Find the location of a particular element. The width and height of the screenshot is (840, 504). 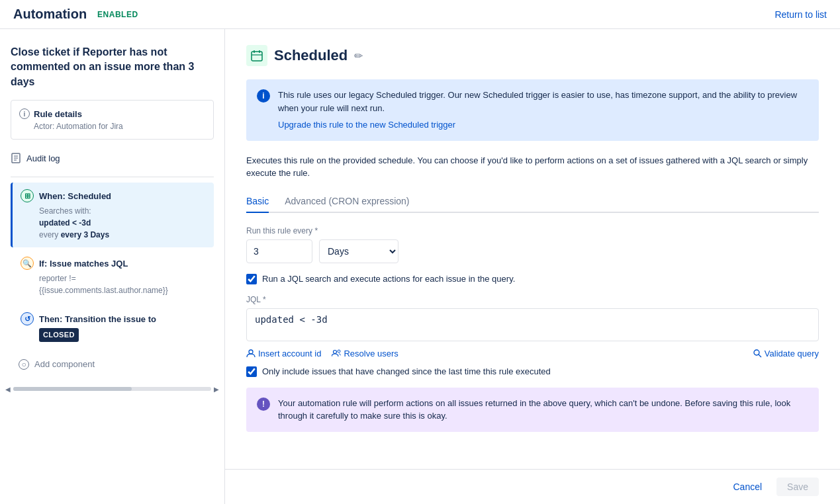

tabs: Basic Advanced (CRON expression) is located at coordinates (532, 202).